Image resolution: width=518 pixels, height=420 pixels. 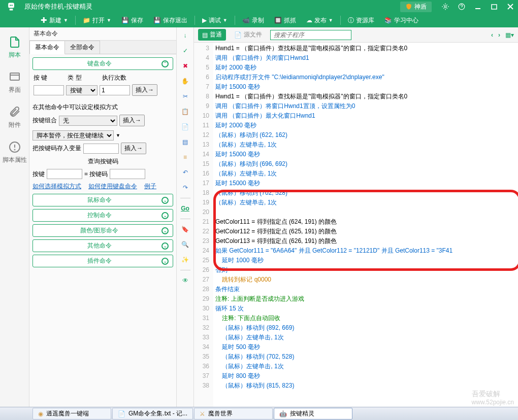 I want to click on redo-icon: ↷, so click(x=185, y=188).